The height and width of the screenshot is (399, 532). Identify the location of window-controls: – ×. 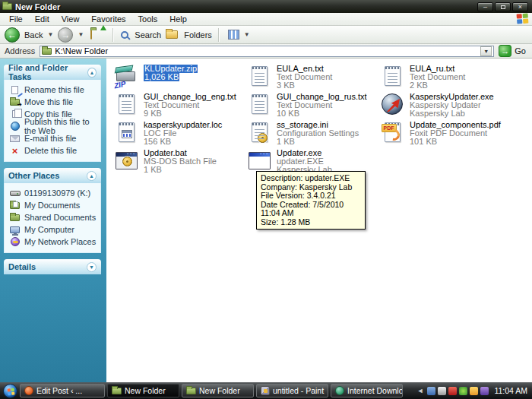
(503, 7).